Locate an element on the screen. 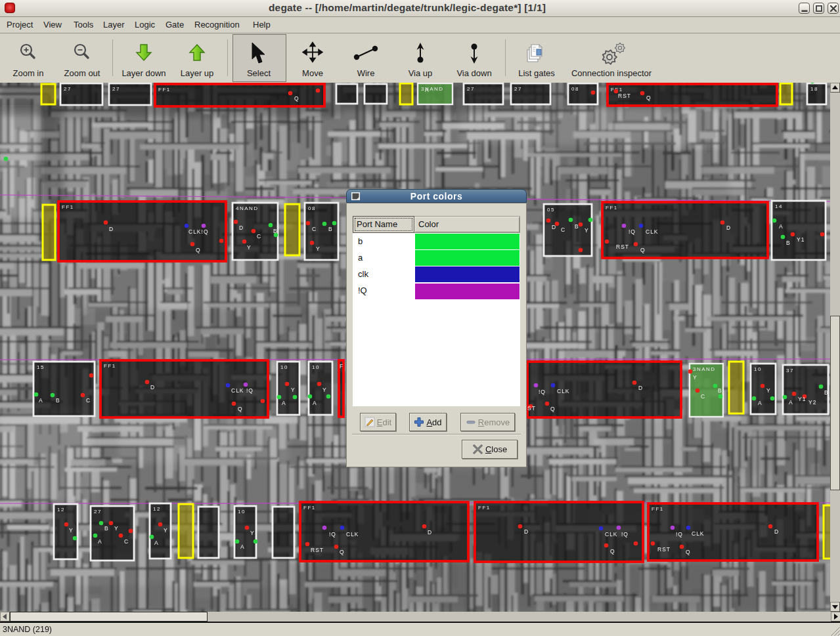 Image resolution: width=840 pixels, height=636 pixels. svg-text: Y2 is located at coordinates (812, 402).